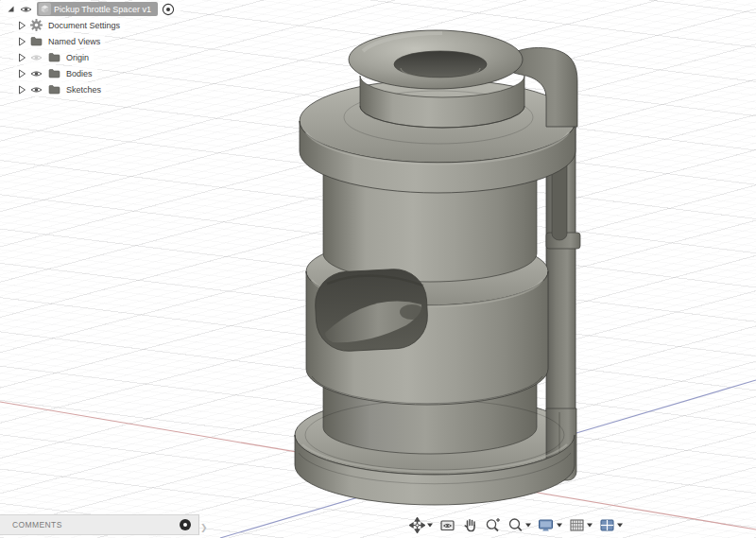 This screenshot has height=538, width=756. What do you see at coordinates (448, 526) in the screenshot?
I see `look-at-icon` at bounding box center [448, 526].